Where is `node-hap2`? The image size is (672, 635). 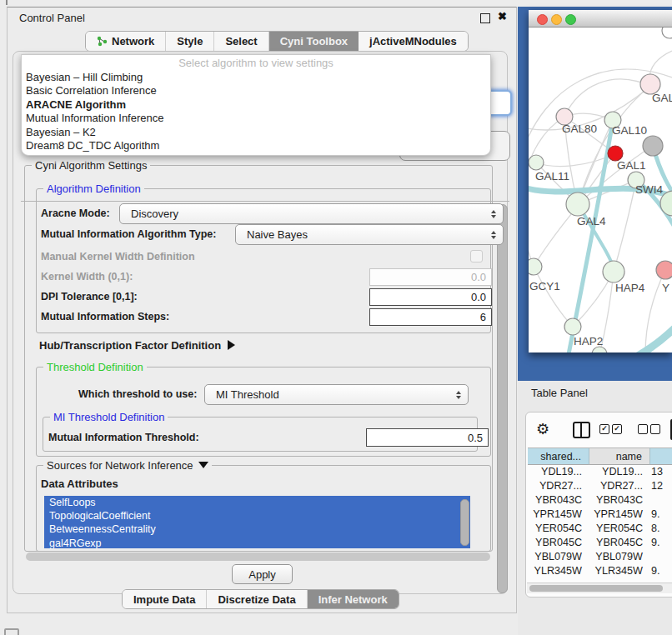 node-hap2 is located at coordinates (573, 327).